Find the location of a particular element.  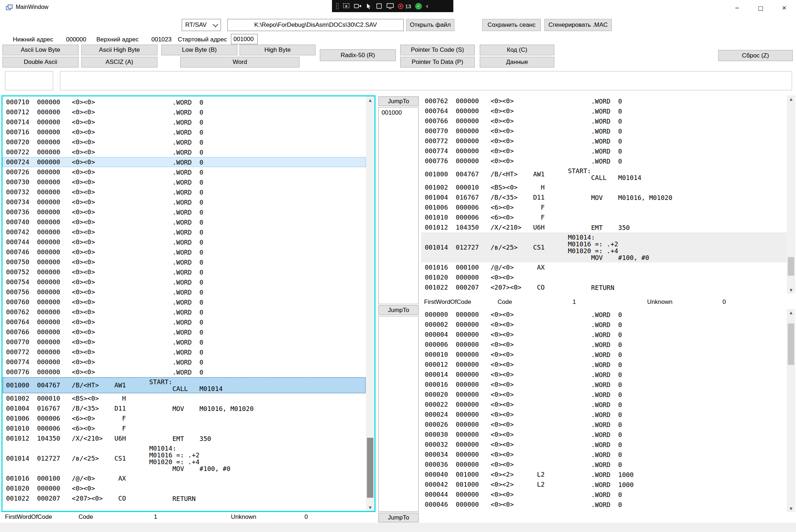

status-check-icon: ✓ is located at coordinates (418, 6).